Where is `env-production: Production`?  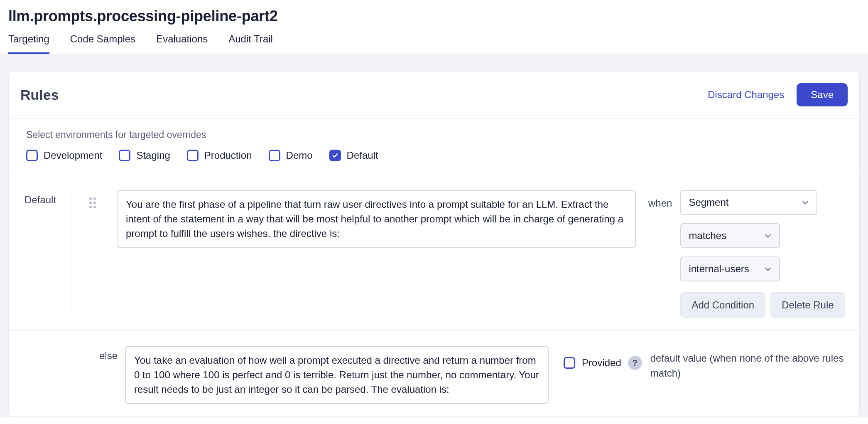
env-production: Production is located at coordinates (219, 155).